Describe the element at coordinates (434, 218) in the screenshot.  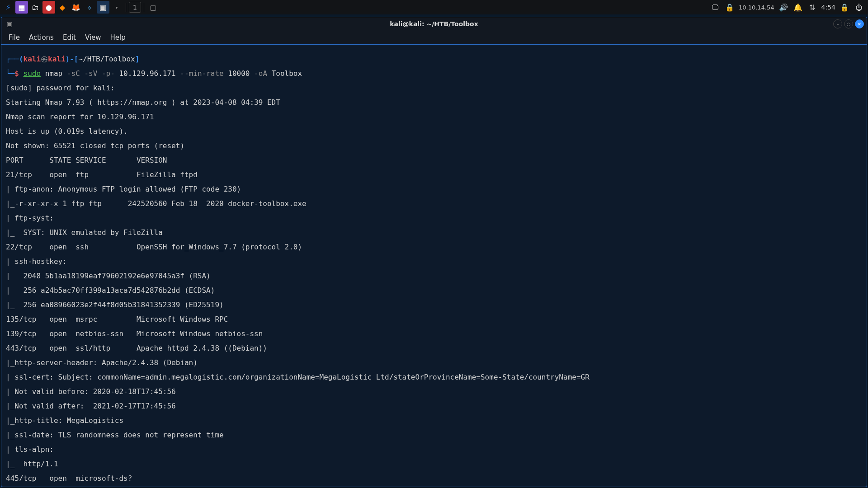
I see `output-line: | ftp-syst:` at that location.